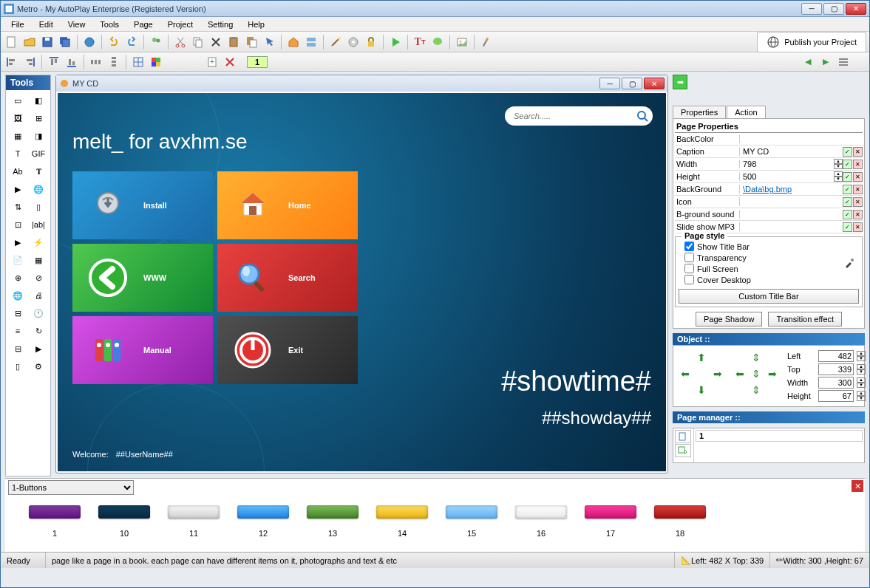  I want to click on tile-search: Search, so click(288, 278).